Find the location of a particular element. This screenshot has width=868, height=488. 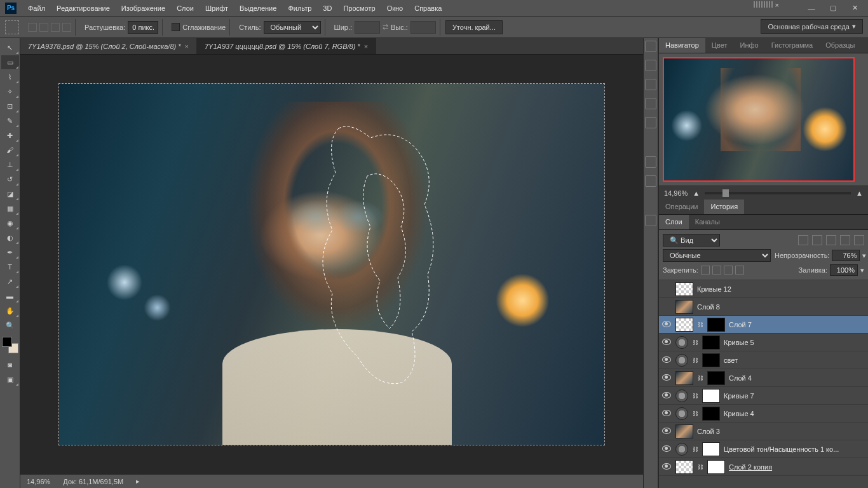

maximize-button: ▢ is located at coordinates (833, 8).